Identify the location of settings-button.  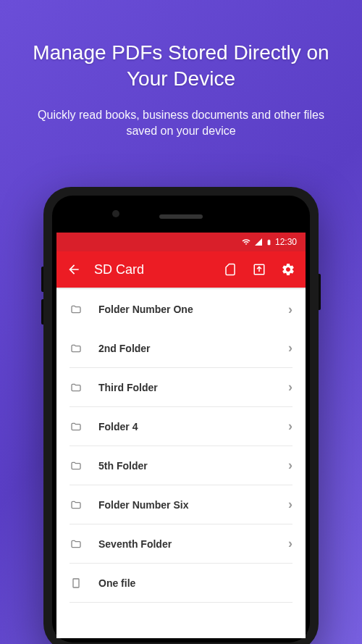
(288, 269).